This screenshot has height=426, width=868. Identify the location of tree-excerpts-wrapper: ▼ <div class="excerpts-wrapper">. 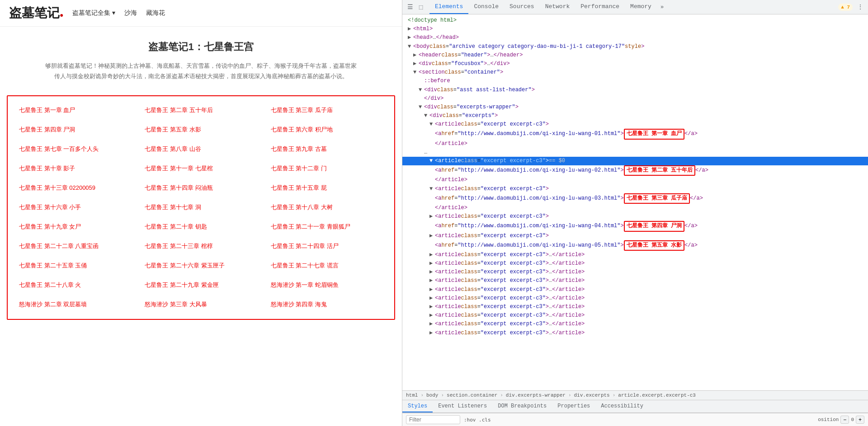
(635, 108).